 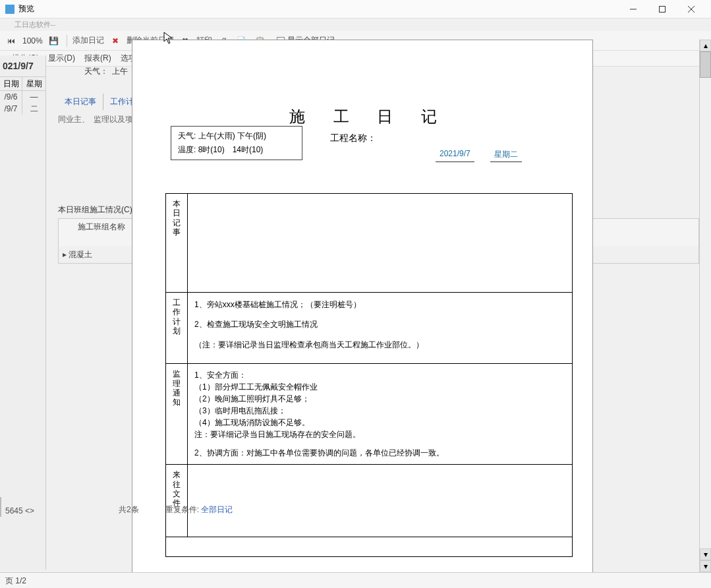 What do you see at coordinates (705, 65) in the screenshot?
I see `scroll-thumb` at bounding box center [705, 65].